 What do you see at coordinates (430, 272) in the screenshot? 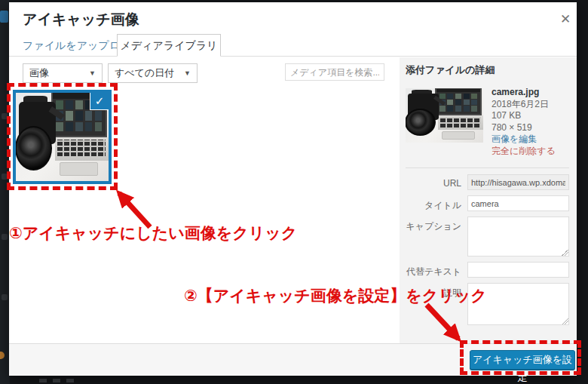
I see `alt-text-label: 代替テキスト` at bounding box center [430, 272].